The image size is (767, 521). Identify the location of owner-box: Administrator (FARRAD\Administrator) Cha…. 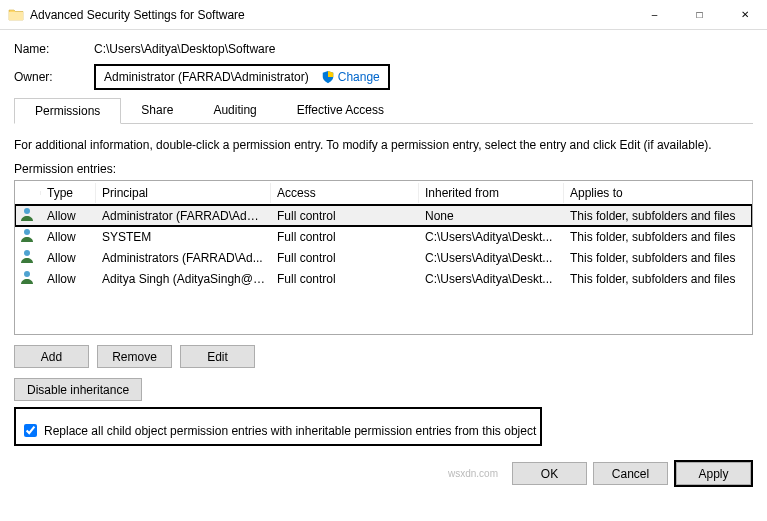
(242, 77).